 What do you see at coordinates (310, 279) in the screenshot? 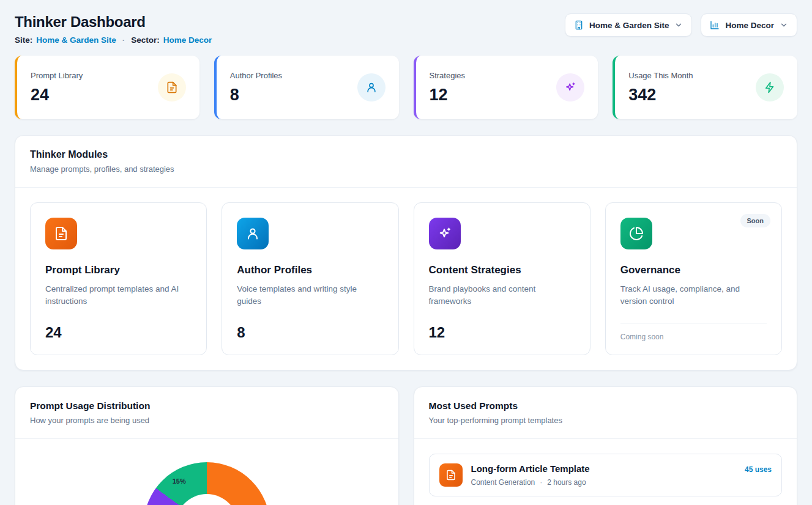
I see `module-card-author-profiles: Author Profiles Voice templates and writ…` at bounding box center [310, 279].